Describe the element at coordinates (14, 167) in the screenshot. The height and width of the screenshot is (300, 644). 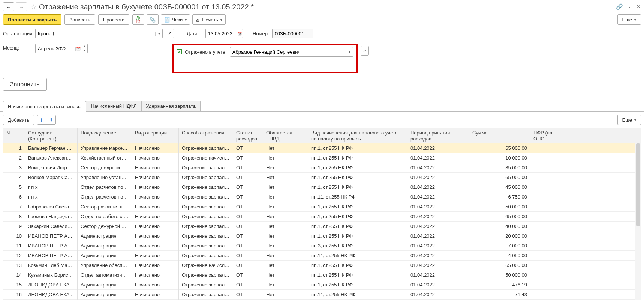
I see `cell-n: 3` at that location.